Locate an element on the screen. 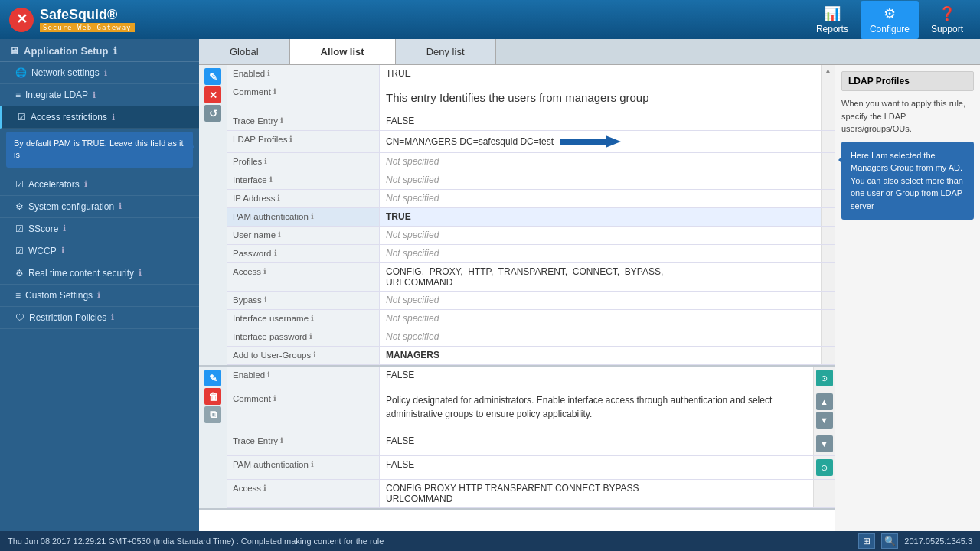  entry1-groups-scroll is located at coordinates (828, 355).